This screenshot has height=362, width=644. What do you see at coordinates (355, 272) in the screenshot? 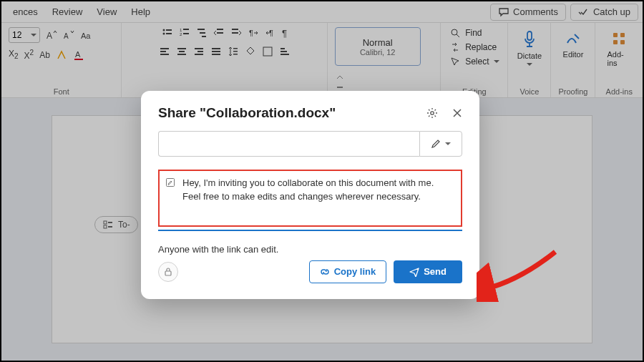
I see `copy-link-label: Copy link` at bounding box center [355, 272].